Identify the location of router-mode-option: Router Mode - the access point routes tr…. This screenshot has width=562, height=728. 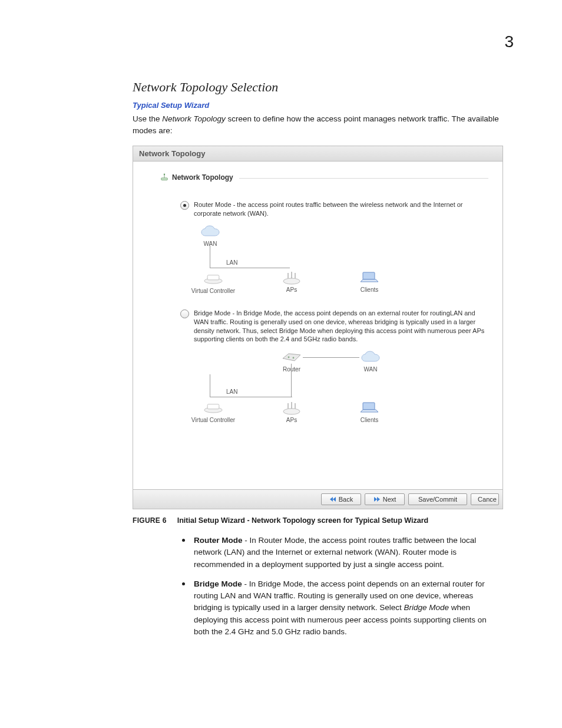
(335, 209).